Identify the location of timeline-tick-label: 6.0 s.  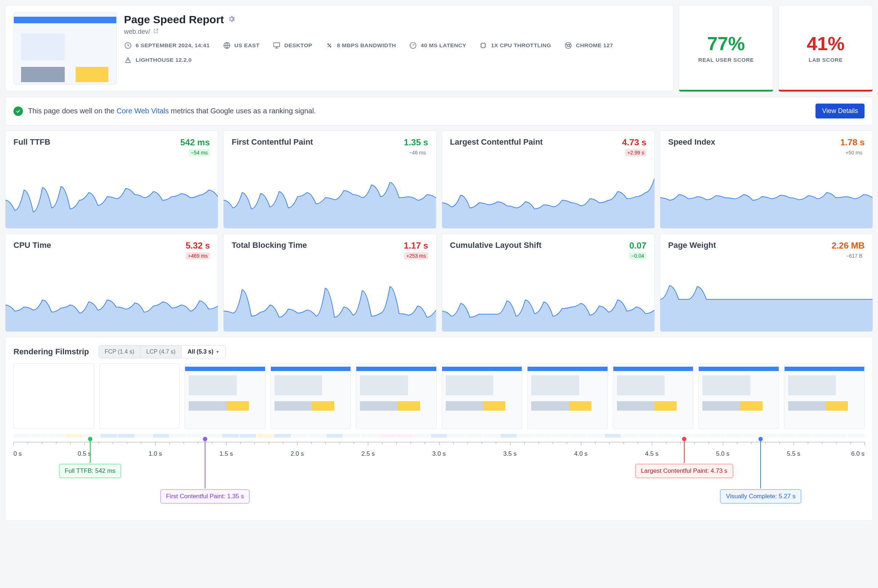
(858, 454).